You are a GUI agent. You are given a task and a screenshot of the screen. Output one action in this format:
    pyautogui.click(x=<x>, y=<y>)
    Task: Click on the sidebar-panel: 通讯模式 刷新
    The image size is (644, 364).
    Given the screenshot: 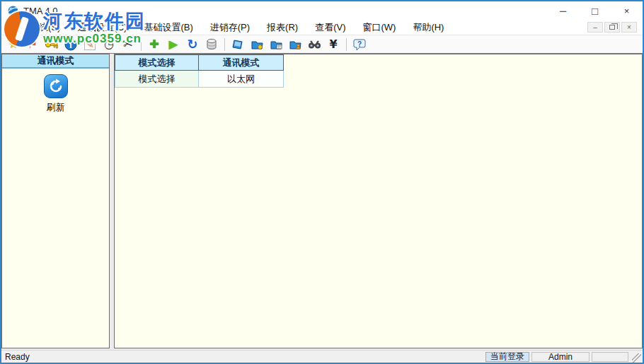 What is the action you would take?
    pyautogui.click(x=55, y=201)
    